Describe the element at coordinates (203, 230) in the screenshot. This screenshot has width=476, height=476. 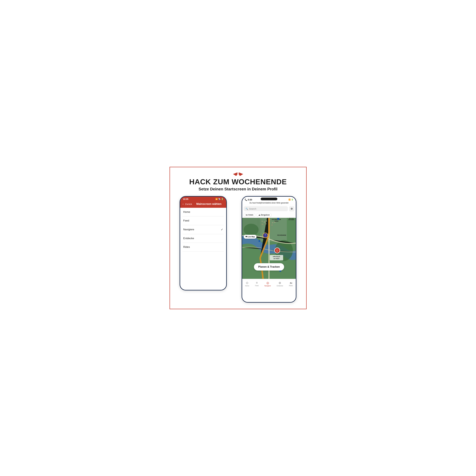
I see `menu-list: Home Feed Navigiere ✓ Entdecke Rides` at that location.